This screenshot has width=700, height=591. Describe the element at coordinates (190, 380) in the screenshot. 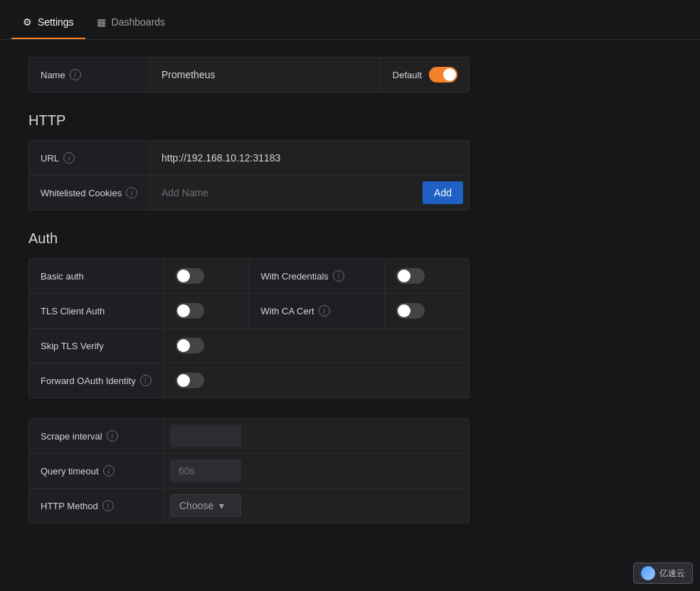

I see `forward-oauth-toggle-slider` at that location.